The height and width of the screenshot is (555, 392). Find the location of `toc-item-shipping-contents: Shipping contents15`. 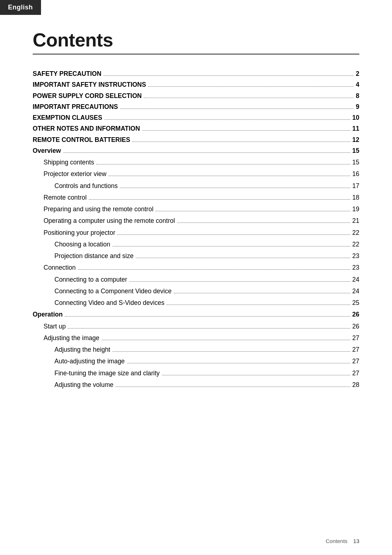

toc-item-shipping-contents: Shipping contents15 is located at coordinates (196, 162).